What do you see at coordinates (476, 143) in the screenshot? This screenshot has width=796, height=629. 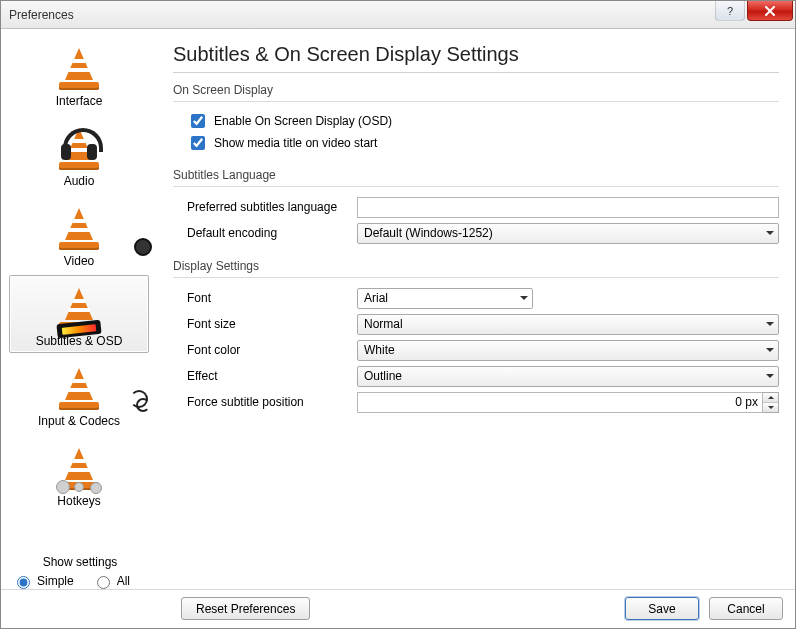 I see `show-title-checkbox: Show media title on video start` at bounding box center [476, 143].